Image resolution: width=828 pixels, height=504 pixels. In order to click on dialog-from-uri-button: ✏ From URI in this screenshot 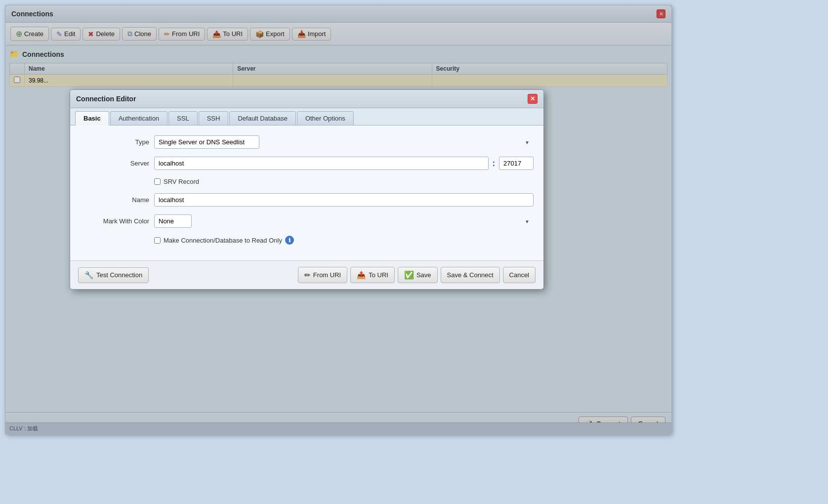, I will do `click(323, 275)`.